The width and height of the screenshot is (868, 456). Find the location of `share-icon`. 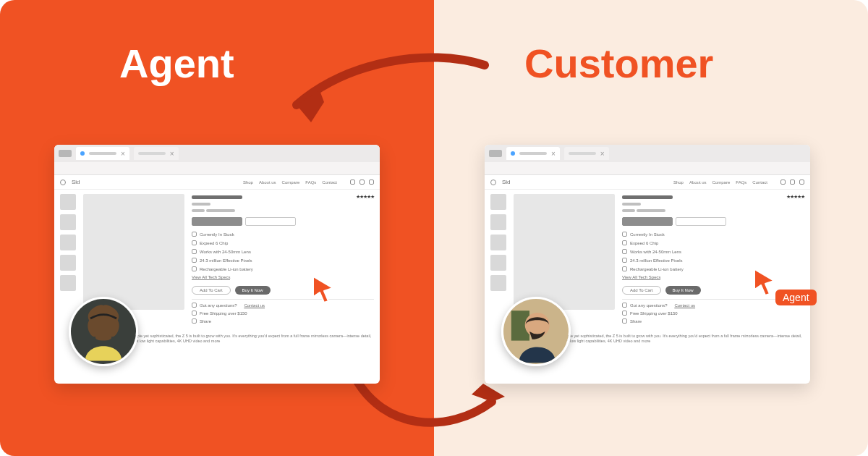

share-icon is located at coordinates (194, 321).